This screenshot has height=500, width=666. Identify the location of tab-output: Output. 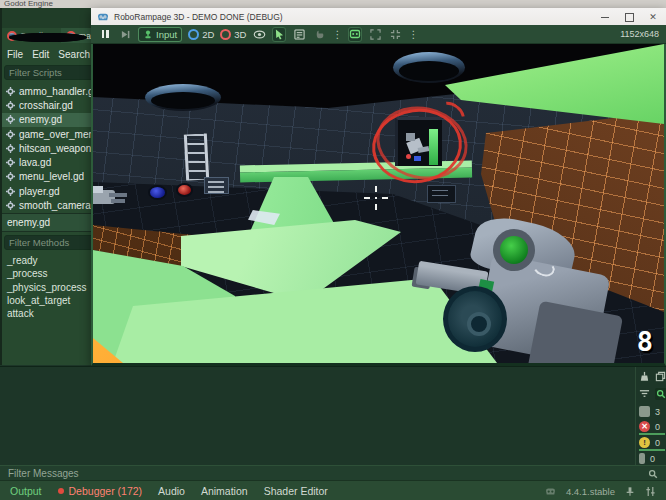
(26, 491).